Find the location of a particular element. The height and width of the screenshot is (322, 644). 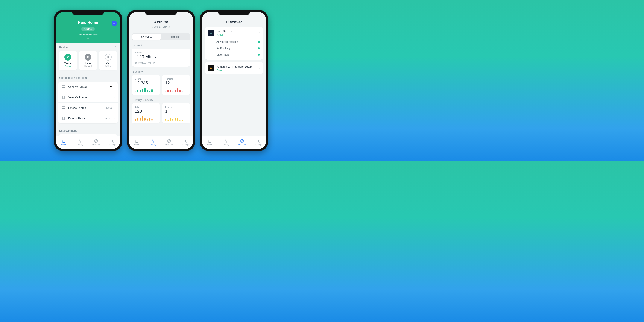

chevron-down-icon: ⌄ is located at coordinates (88, 38).